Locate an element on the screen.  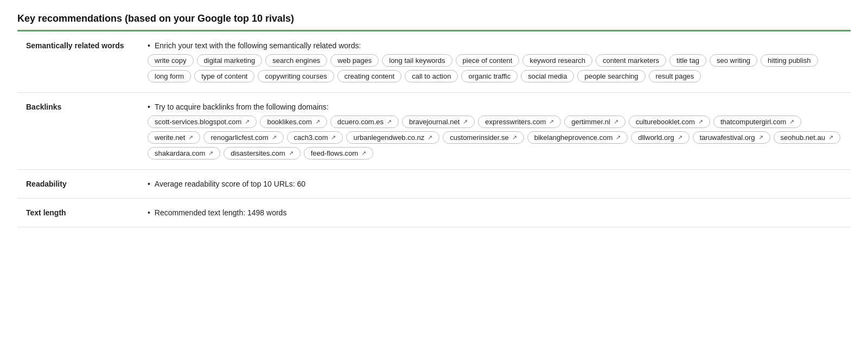
semantic-tag: search engines is located at coordinates (296, 61).